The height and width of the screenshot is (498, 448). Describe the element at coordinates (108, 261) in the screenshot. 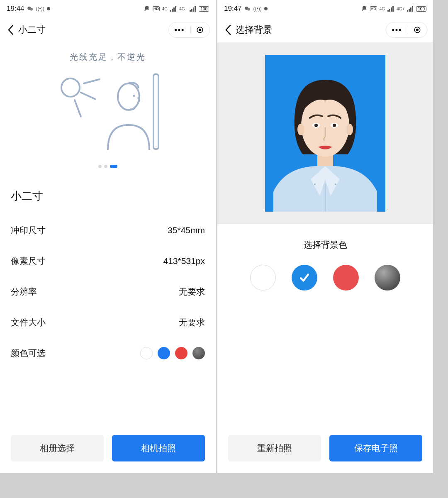

I see `spec-row-pixel: 像素尺寸 413*531px` at that location.